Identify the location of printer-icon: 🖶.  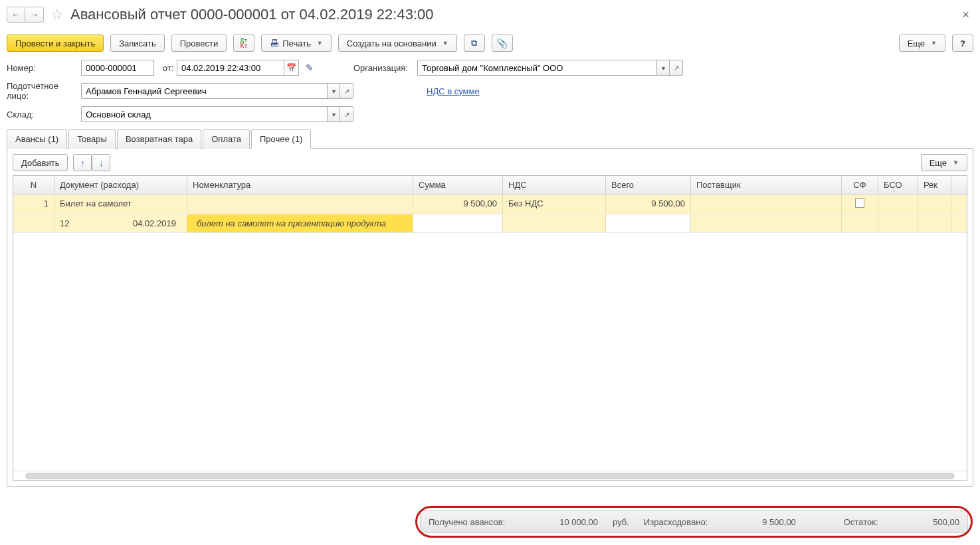
(274, 43).